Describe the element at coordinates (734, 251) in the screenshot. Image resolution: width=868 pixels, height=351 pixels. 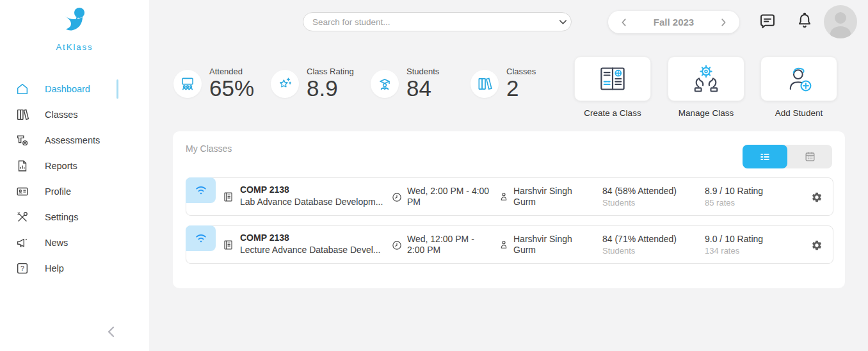
I see `rating-stat-sub: 134 rates` at that location.